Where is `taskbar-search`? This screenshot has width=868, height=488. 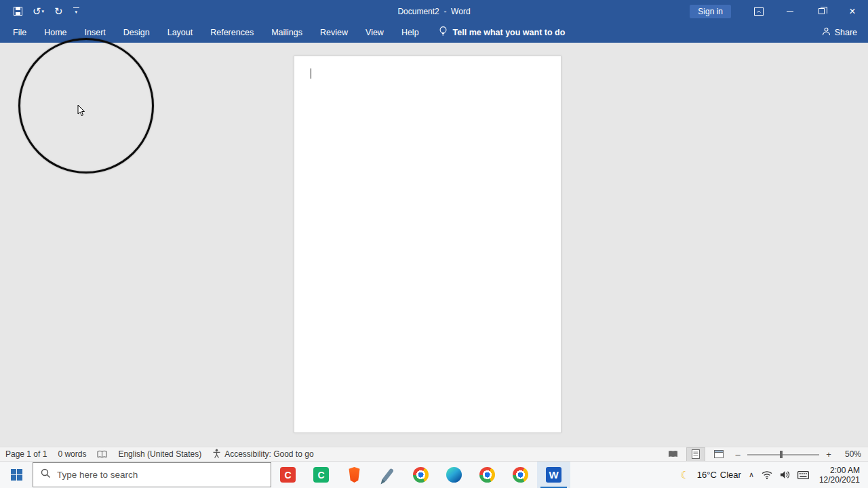
taskbar-search is located at coordinates (152, 474).